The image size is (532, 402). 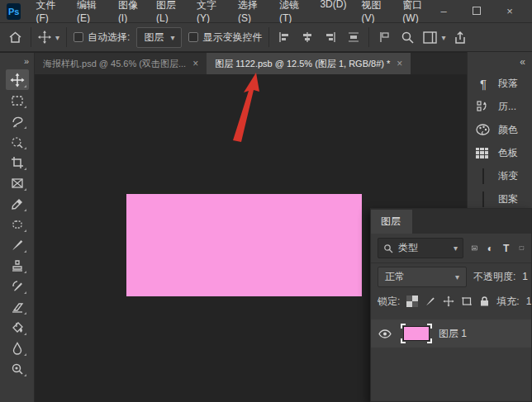 What do you see at coordinates (395, 277) in the screenshot?
I see `blend-mode-value: 正常` at bounding box center [395, 277].